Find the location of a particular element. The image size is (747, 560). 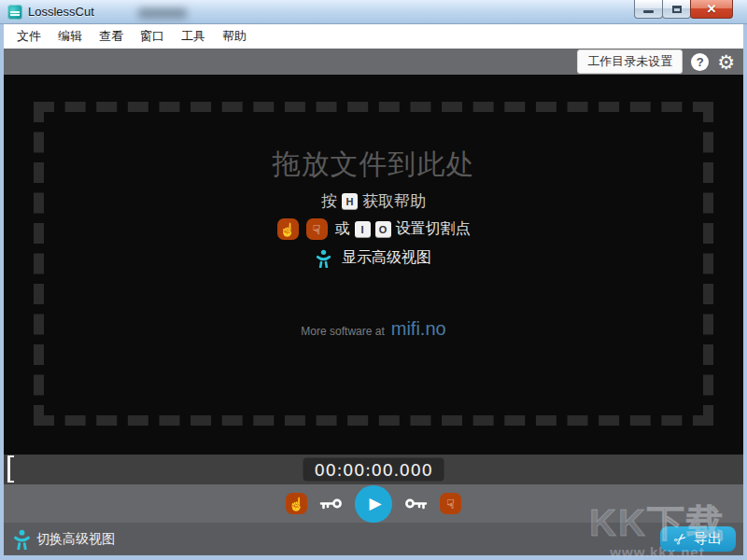

help-hint-suffix: 获取帮助 is located at coordinates (394, 202).